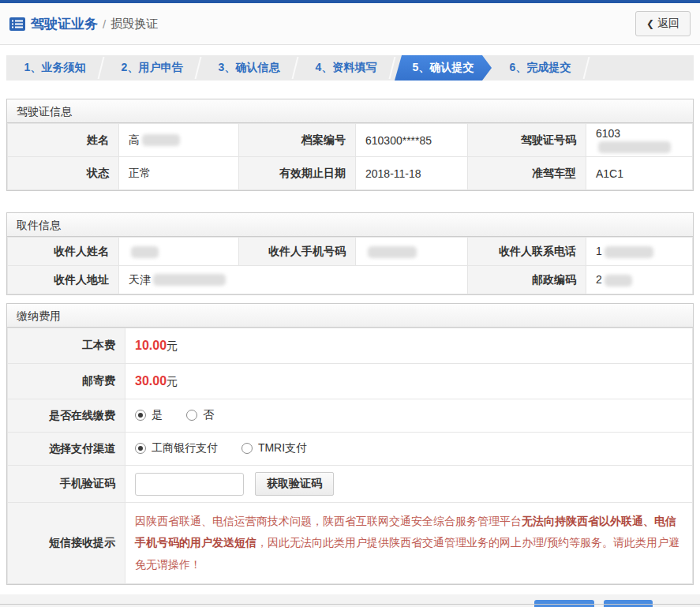 This screenshot has width=700, height=607. What do you see at coordinates (350, 543) in the screenshot?
I see `table-row: 短信接收提示 因陕西省联通、电信运营商技术问题，陕西省互联网交通安全综合服务管理…` at bounding box center [350, 543].